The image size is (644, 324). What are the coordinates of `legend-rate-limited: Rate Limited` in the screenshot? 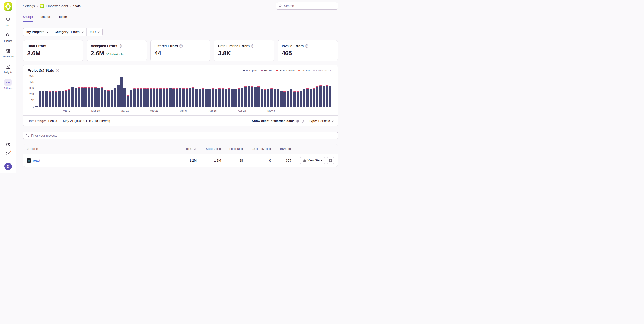 It's located at (286, 71).